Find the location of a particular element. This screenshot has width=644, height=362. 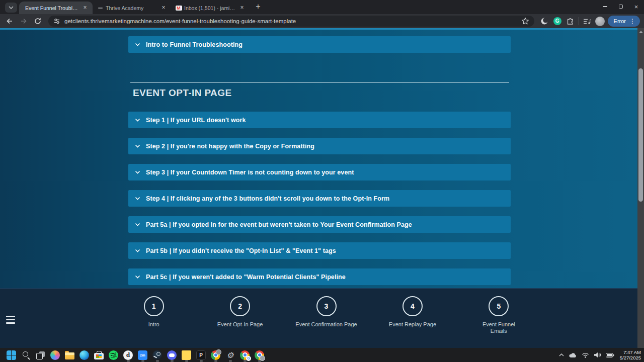

minimize-button is located at coordinates (605, 7).